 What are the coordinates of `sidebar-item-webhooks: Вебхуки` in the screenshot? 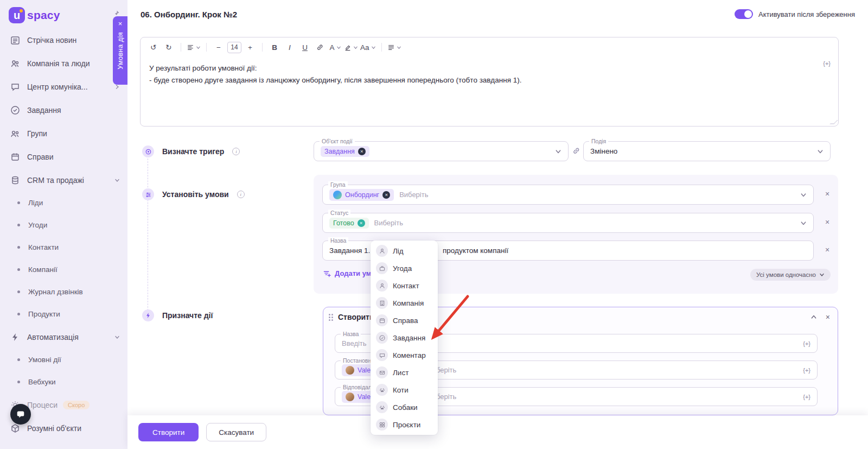 It's located at (64, 382).